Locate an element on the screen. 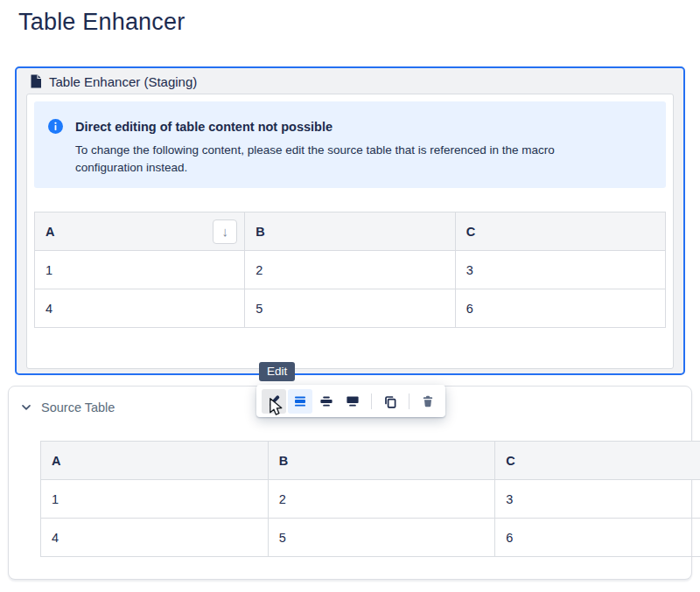  delete-button is located at coordinates (428, 401).